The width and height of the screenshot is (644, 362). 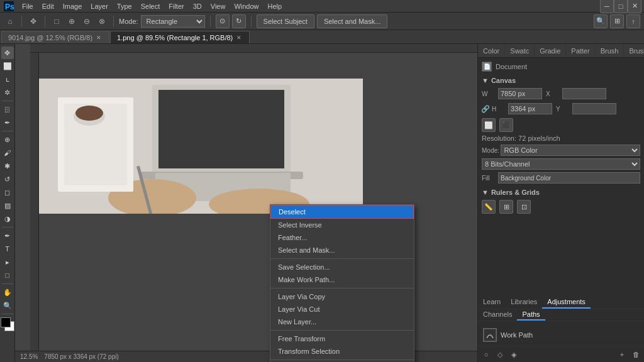 What do you see at coordinates (594, 109) in the screenshot?
I see `canvas-y-input` at bounding box center [594, 109].